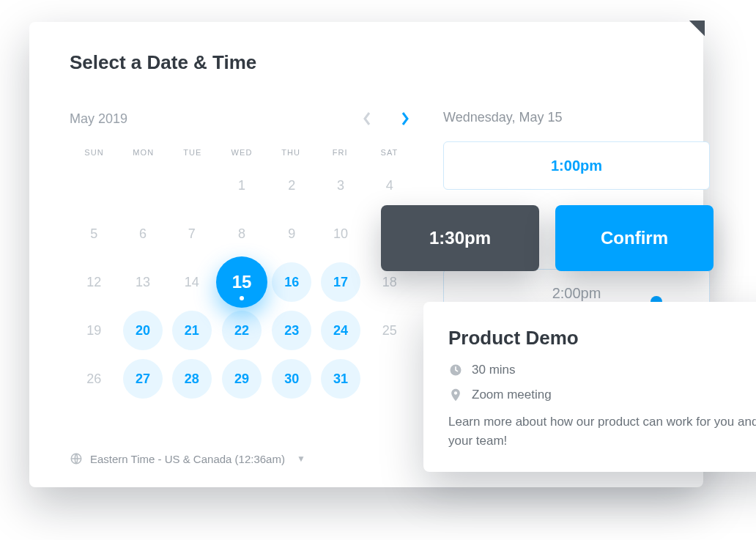 This screenshot has width=756, height=540. Describe the element at coordinates (650, 70) in the screenshot. I see `powered-by-brand: Calendly` at that location.